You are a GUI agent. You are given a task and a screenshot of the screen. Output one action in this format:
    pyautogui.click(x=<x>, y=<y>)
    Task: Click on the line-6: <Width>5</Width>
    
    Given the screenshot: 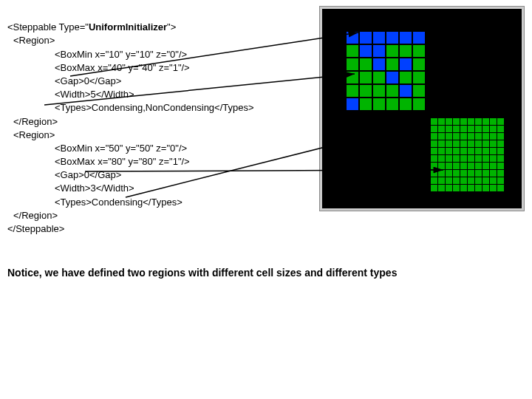 What is the action you would take?
    pyautogui.click(x=71, y=95)
    